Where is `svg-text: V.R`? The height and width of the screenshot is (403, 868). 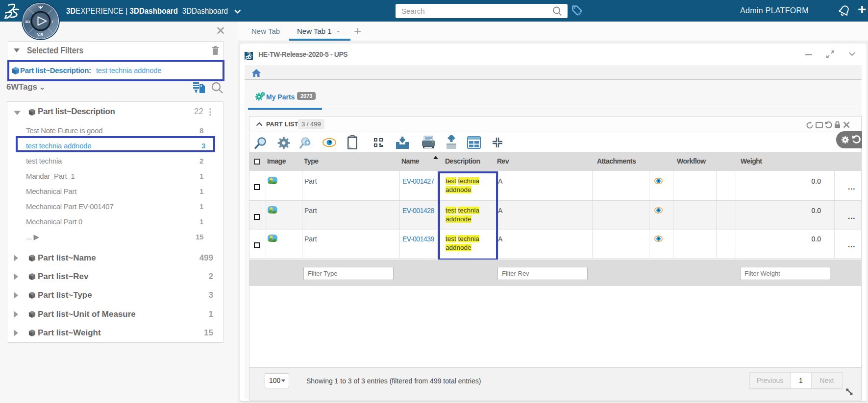 svg-text: V.R is located at coordinates (40, 34).